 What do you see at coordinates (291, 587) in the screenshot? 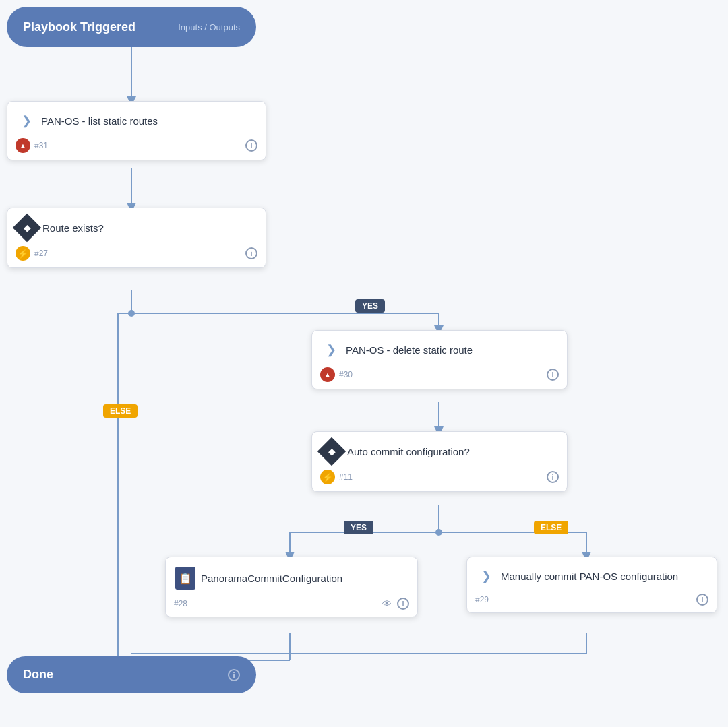
I see `node-panorama-commit: 📋 PanoramaCommitConfiguration #28 👁 i` at bounding box center [291, 587].